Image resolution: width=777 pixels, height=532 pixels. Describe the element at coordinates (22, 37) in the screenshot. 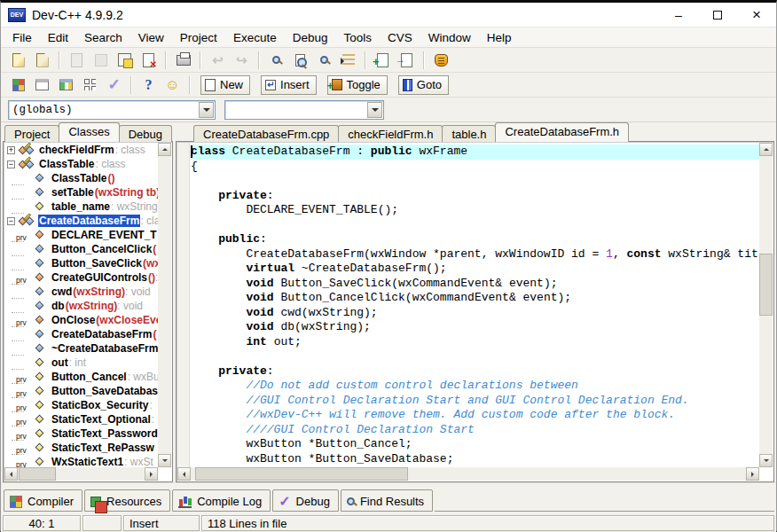

I see `menu-file: File` at that location.